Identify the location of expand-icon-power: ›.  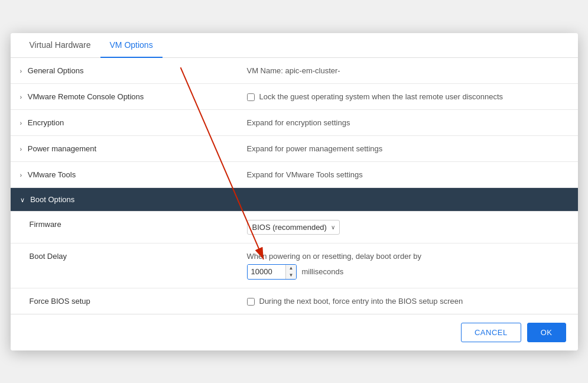
(21, 149).